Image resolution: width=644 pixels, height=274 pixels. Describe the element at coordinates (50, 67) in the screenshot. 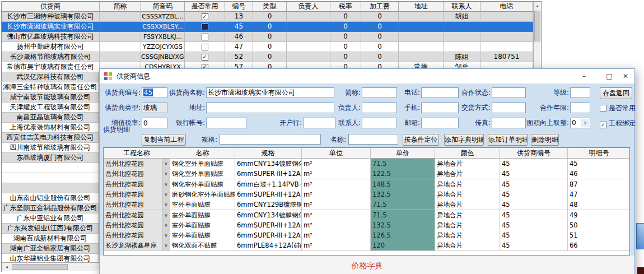

I see `supplier-row-cell-supplier: 常德市昊宇玻璃有限责任公司` at that location.